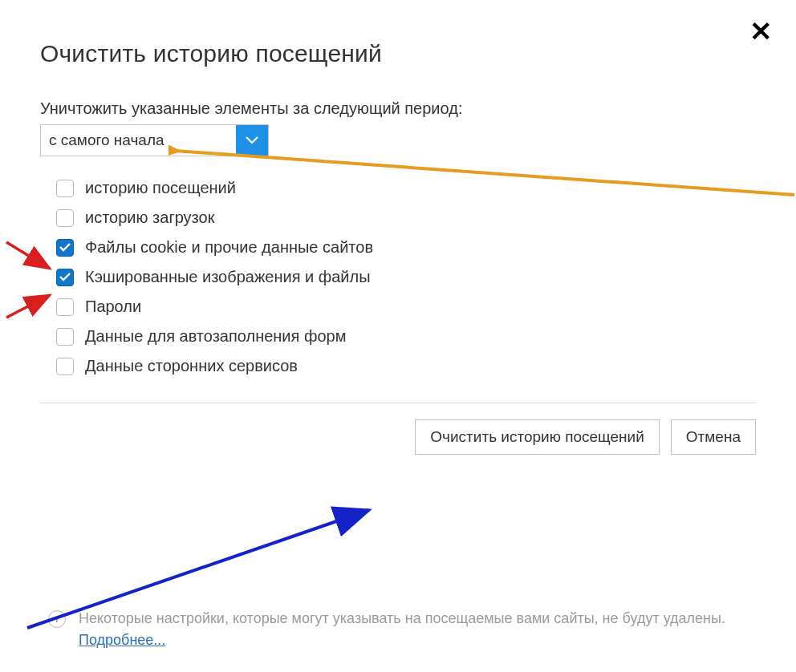 The image size is (796, 672). What do you see at coordinates (761, 31) in the screenshot?
I see `close-button: ✕` at bounding box center [761, 31].